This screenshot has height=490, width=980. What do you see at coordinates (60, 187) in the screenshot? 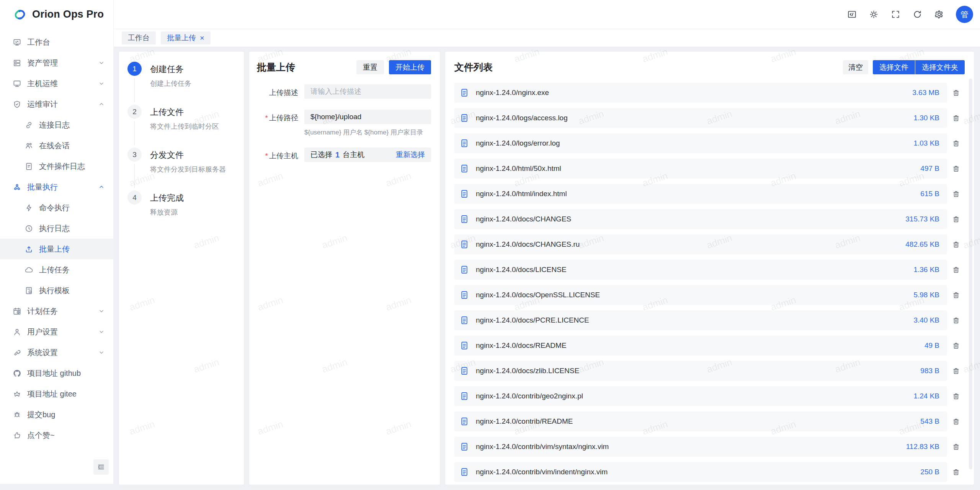
I see `sidebar-item-label: 批量执行` at bounding box center [60, 187].